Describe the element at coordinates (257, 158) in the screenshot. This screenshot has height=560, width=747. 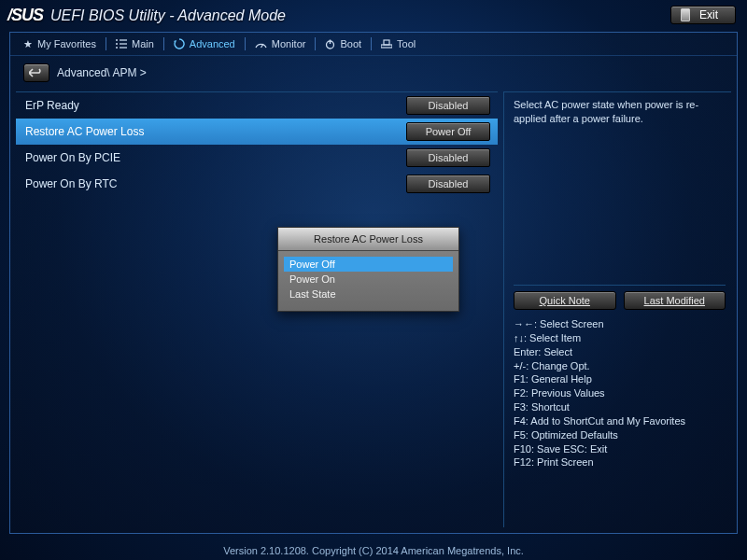
I see `setting-power-on-by-pcie: Power On By PCIE Disabled` at that location.